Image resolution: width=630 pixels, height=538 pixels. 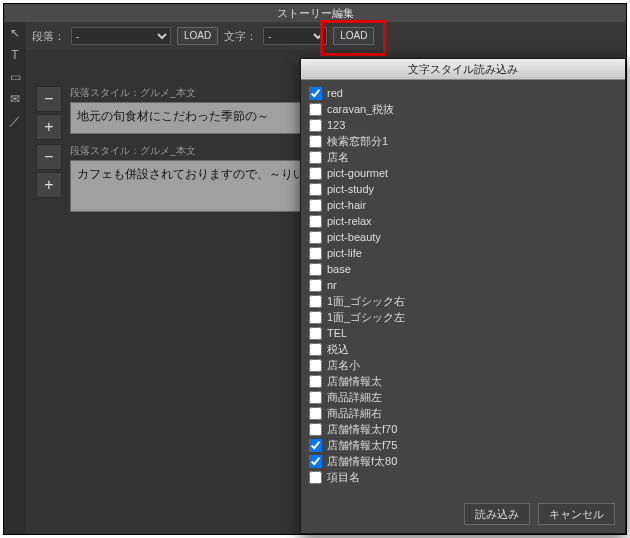 What do you see at coordinates (362, 446) in the screenshot?
I see `style-item-label: 店舗情報太f75` at bounding box center [362, 446].